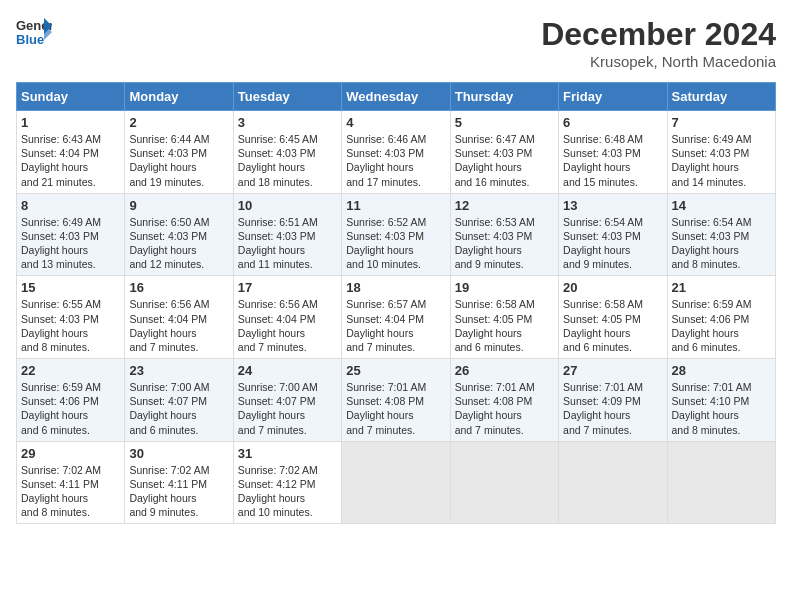 The height and width of the screenshot is (612, 792). I want to click on day-number: 9, so click(178, 206).